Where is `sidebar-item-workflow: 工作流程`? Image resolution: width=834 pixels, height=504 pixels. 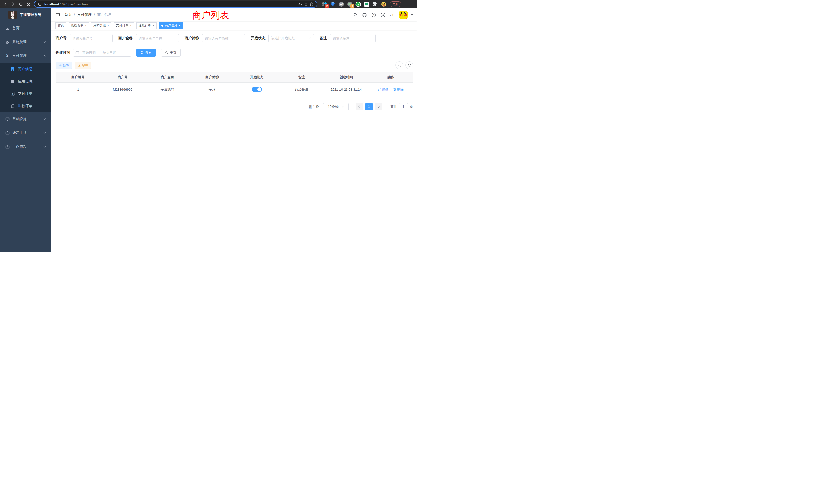
sidebar-item-workflow: 工作流程 is located at coordinates (25, 147).